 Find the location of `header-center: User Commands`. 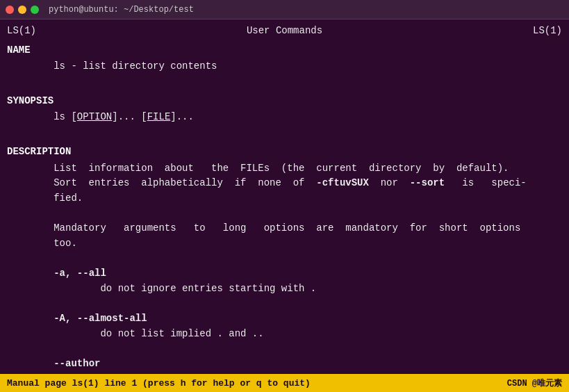

header-center: User Commands is located at coordinates (285, 31).